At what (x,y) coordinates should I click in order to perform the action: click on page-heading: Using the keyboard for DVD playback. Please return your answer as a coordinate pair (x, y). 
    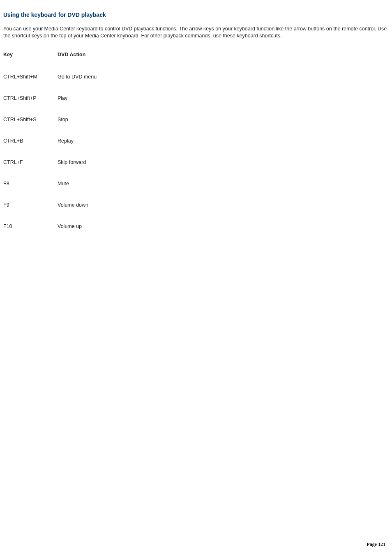
    Looking at the image, I should click on (196, 15).